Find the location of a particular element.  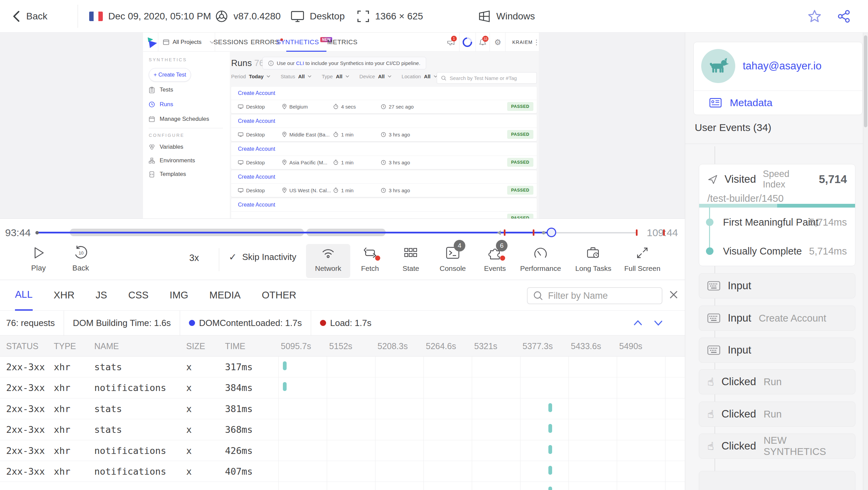

event-card-clicked: ☝ ClickedNEW SYNTHETICS is located at coordinates (777, 446).